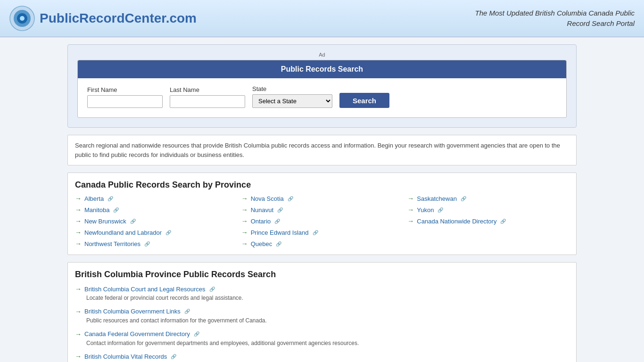  Describe the element at coordinates (125, 90) in the screenshot. I see `first-name-label: First Name` at that location.